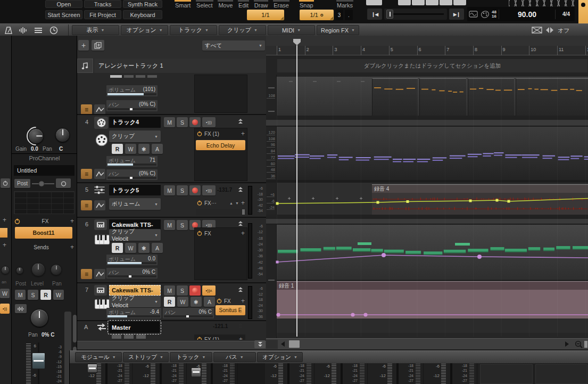  I want to click on track4-record-arm, so click(195, 122).